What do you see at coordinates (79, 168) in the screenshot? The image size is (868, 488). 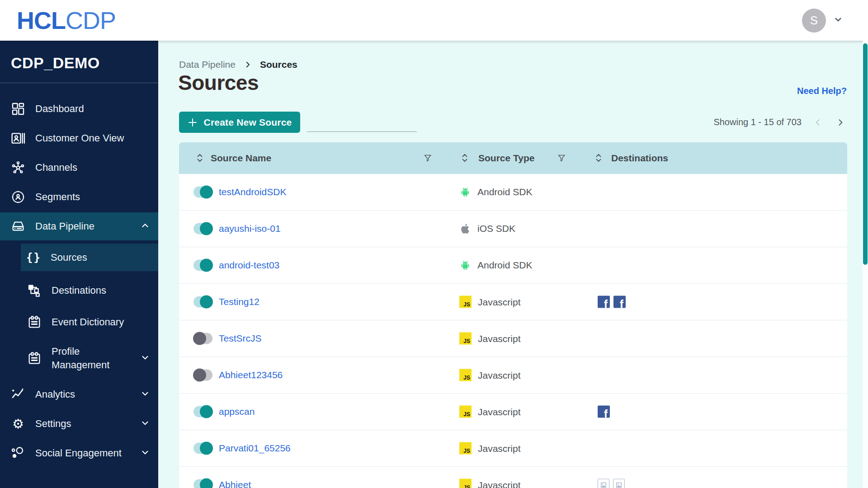 I see `sidebar-item-channels: Channels` at bounding box center [79, 168].